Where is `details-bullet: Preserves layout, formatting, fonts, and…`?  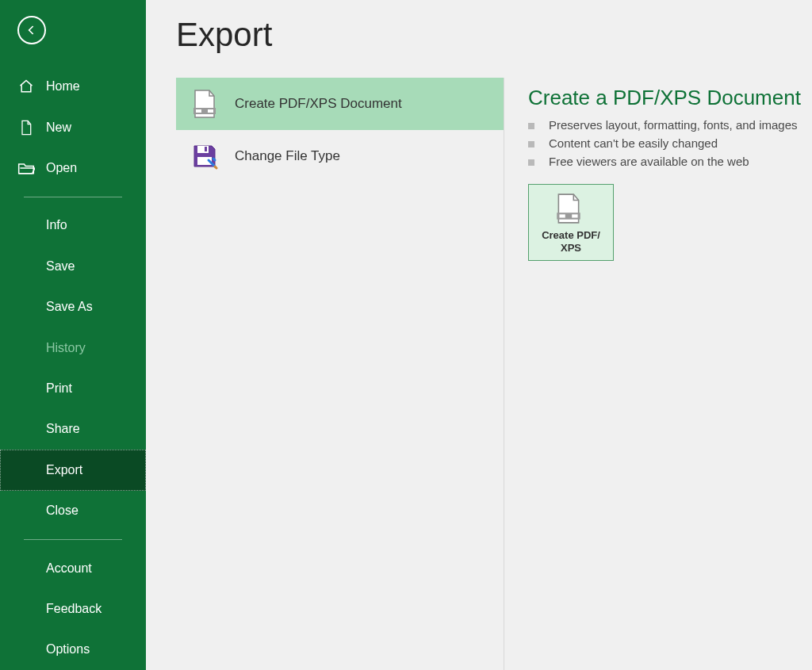 details-bullet: Preserves layout, formatting, fonts, and… is located at coordinates (670, 125).